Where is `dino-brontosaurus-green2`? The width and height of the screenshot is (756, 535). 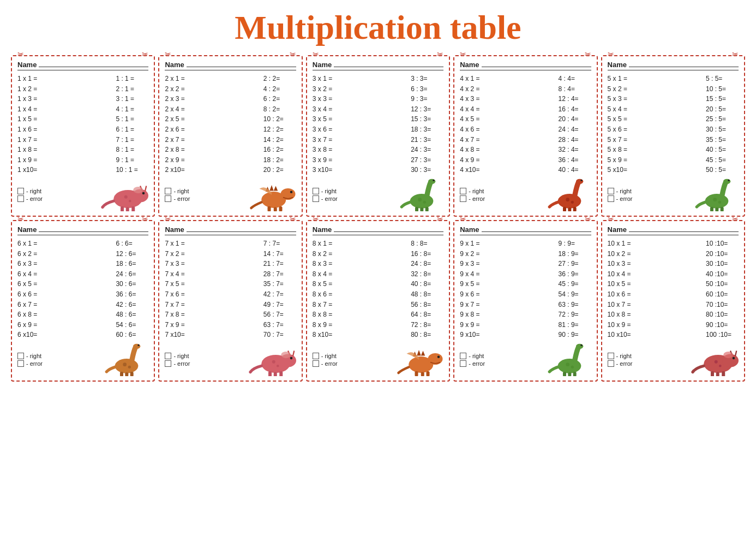
dino-brontosaurus-green2 is located at coordinates (687, 195).